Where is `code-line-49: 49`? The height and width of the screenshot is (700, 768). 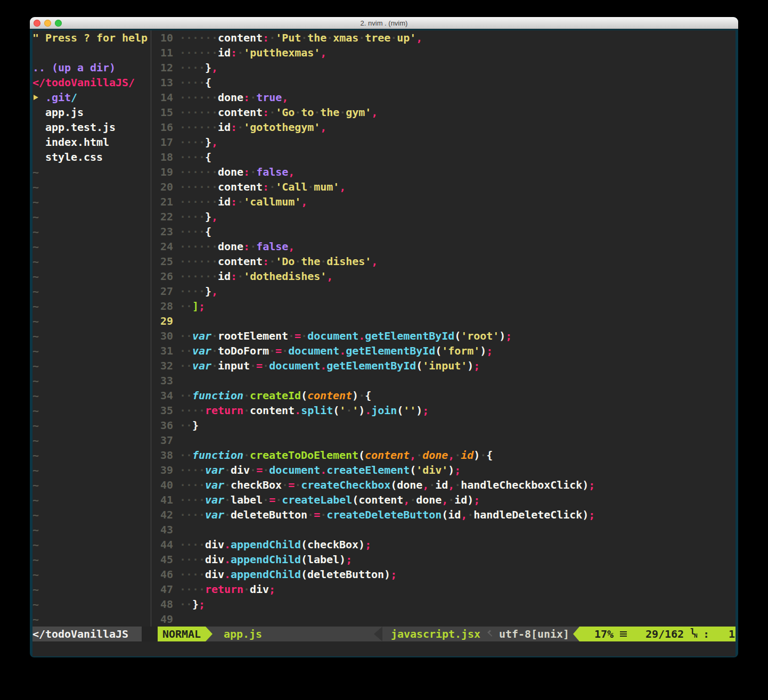 code-line-49: 49 is located at coordinates (384, 619).